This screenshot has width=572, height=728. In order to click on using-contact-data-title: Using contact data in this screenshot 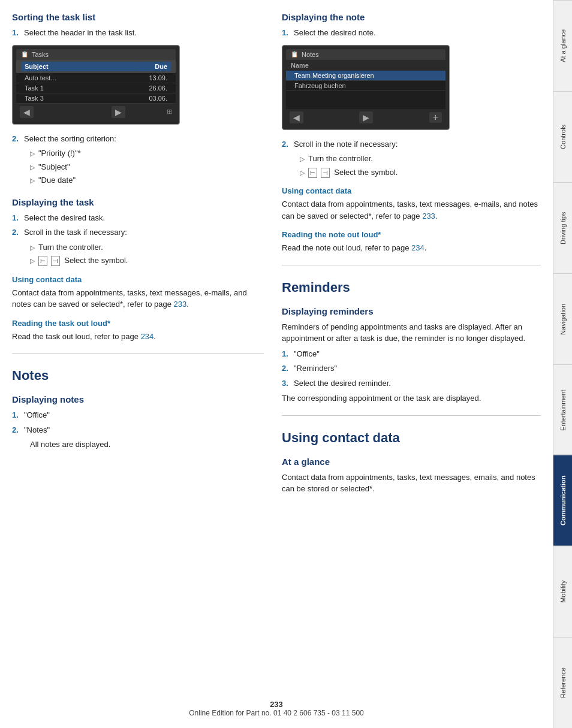, I will do `click(411, 438)`.